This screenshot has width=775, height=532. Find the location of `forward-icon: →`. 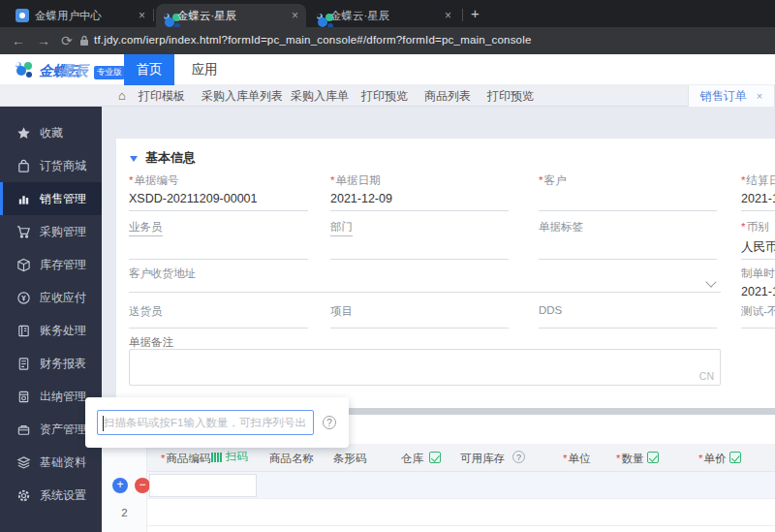

forward-icon: → is located at coordinates (44, 41).